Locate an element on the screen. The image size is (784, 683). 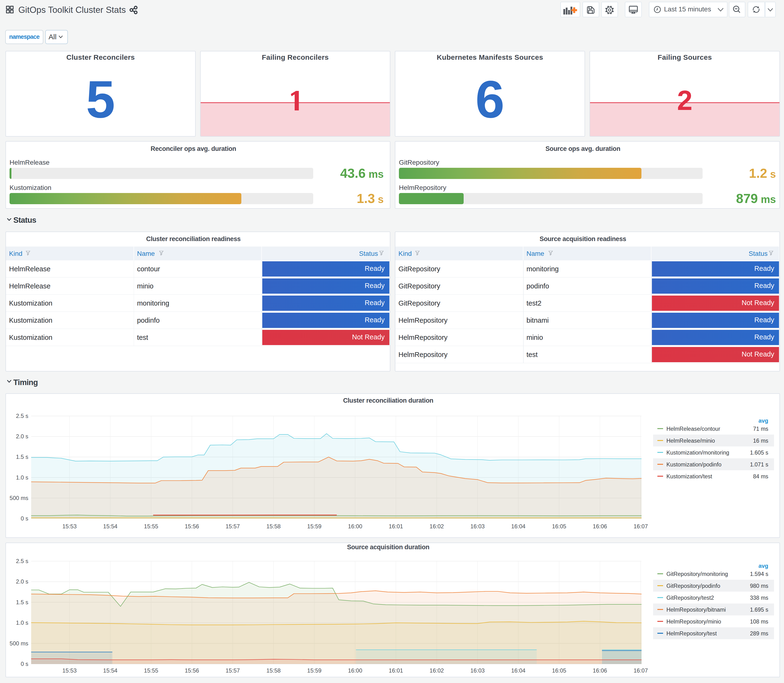
svg-text: HelmRelease/contour is located at coordinates (694, 429).